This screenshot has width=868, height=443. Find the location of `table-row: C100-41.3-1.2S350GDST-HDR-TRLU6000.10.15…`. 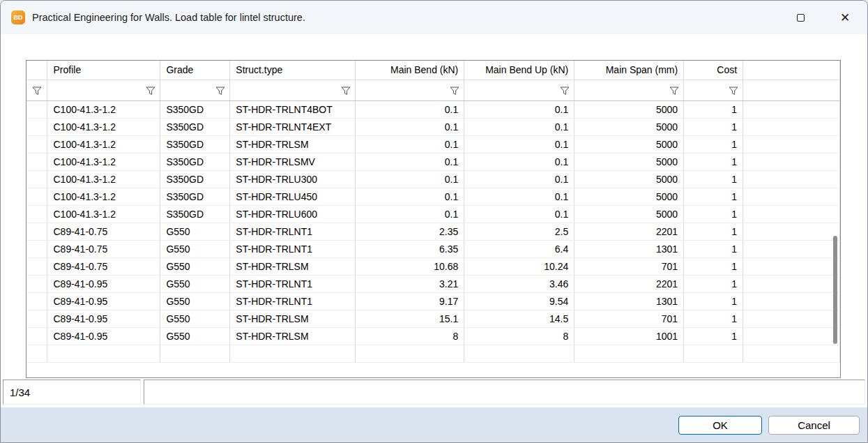

table-row: C100-41.3-1.2S350GDST-HDR-TRLU6000.10.15… is located at coordinates (434, 213).